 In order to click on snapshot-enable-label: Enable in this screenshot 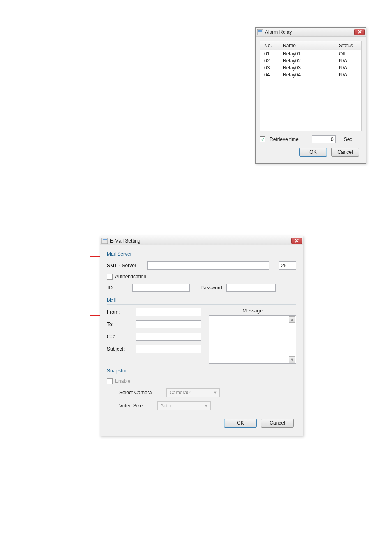, I will do `click(122, 381)`.